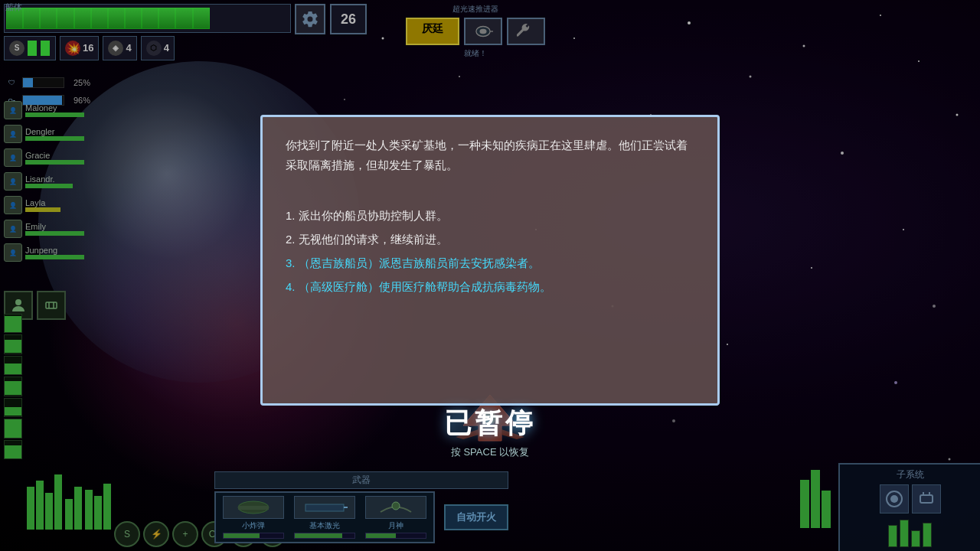 This screenshot has height=551, width=980. I want to click on pause-text: 已暂停, so click(490, 424).